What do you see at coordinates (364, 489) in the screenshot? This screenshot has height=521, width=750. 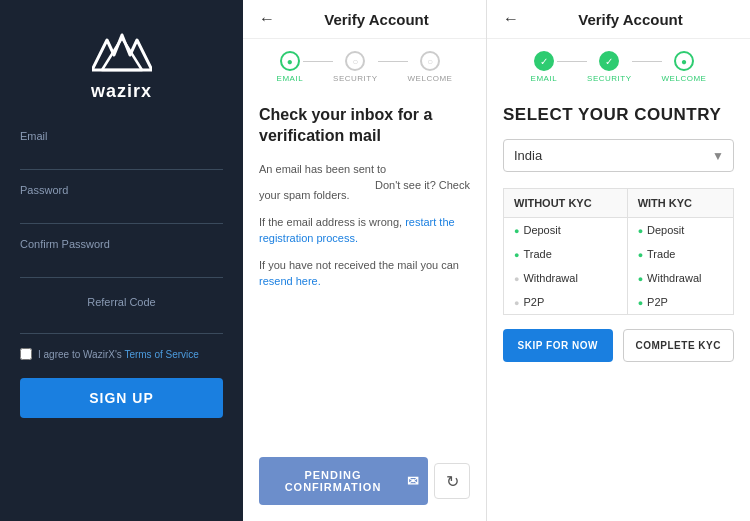 I see `pending-btn-row: PENDING CONFIRMATION ✉ ↻` at bounding box center [364, 489].